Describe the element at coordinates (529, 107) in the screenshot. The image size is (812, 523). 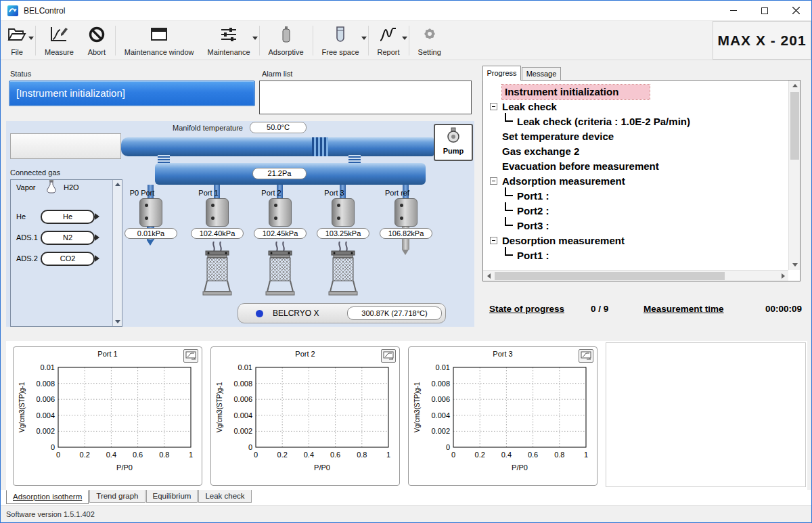
I see `progress-item-label: Leak check` at that location.